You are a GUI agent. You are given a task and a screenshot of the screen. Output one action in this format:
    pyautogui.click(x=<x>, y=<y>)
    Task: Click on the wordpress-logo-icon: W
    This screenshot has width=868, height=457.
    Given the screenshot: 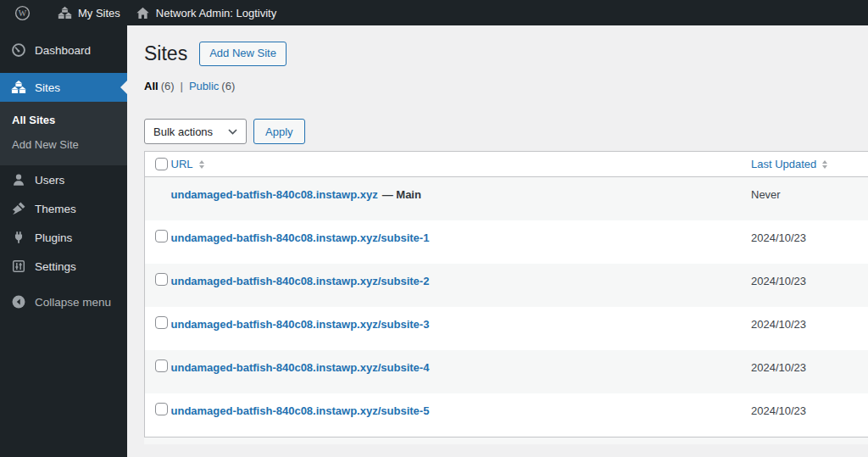 What is the action you would take?
    pyautogui.click(x=22, y=14)
    